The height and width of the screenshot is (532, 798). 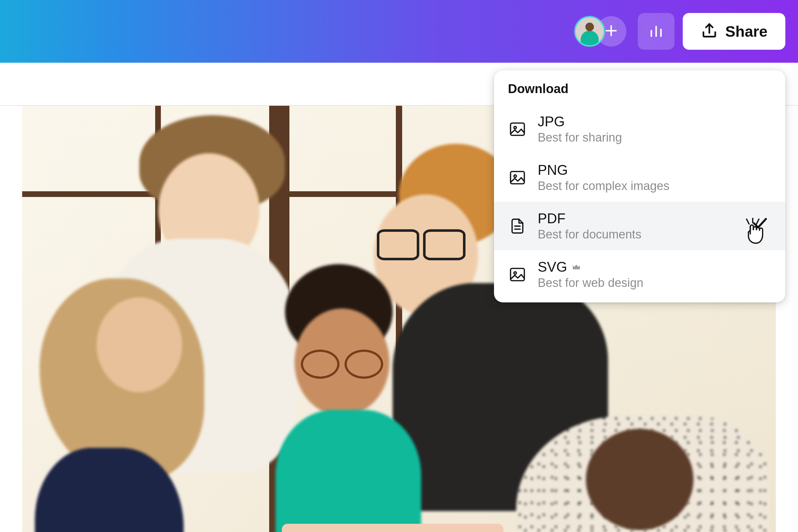 I want to click on download-option-title: PDF, so click(x=590, y=218).